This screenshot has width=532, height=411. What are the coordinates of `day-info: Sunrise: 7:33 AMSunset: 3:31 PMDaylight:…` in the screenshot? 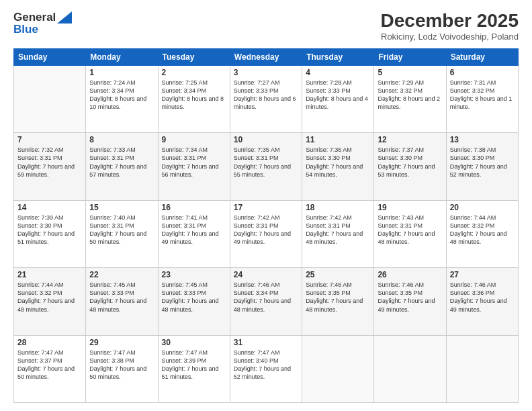 It's located at (122, 163).